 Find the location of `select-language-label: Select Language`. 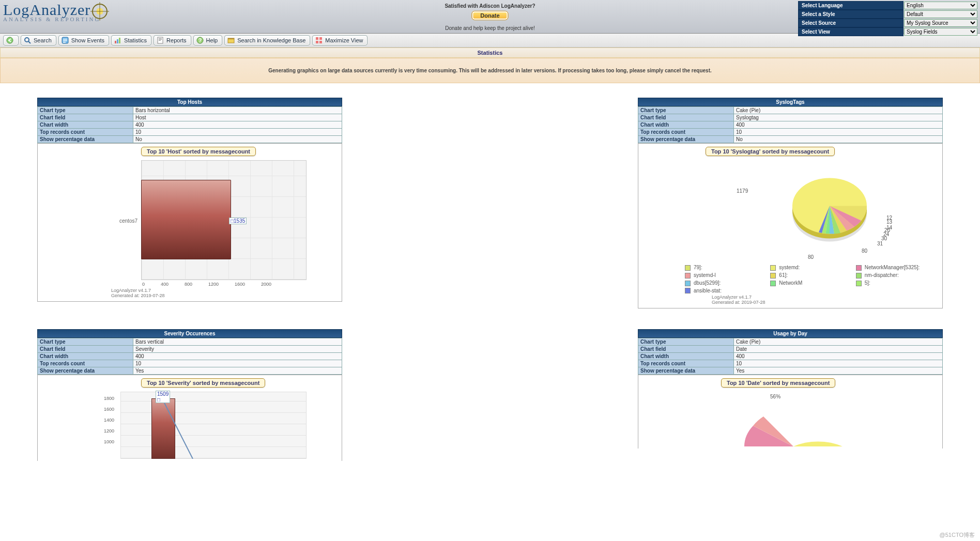

select-language-label: Select Language is located at coordinates (851, 5).